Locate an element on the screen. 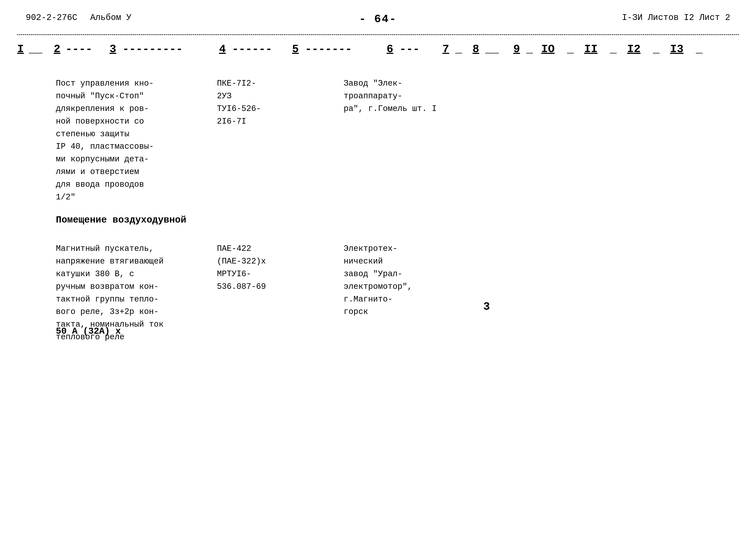 Image resolution: width=756 pixels, height=550 pixels. col-num-7: 7 is located at coordinates (446, 49).